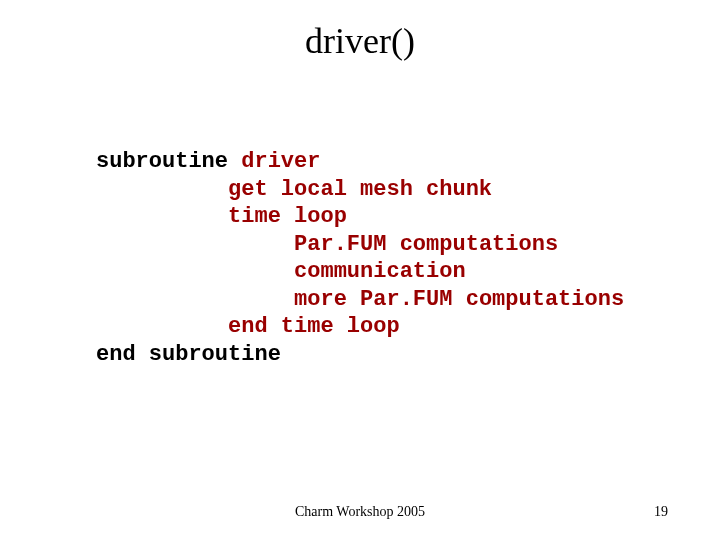 The width and height of the screenshot is (720, 540). What do you see at coordinates (188, 354) in the screenshot?
I see `kw-end-subroutine: end subroutine` at bounding box center [188, 354].